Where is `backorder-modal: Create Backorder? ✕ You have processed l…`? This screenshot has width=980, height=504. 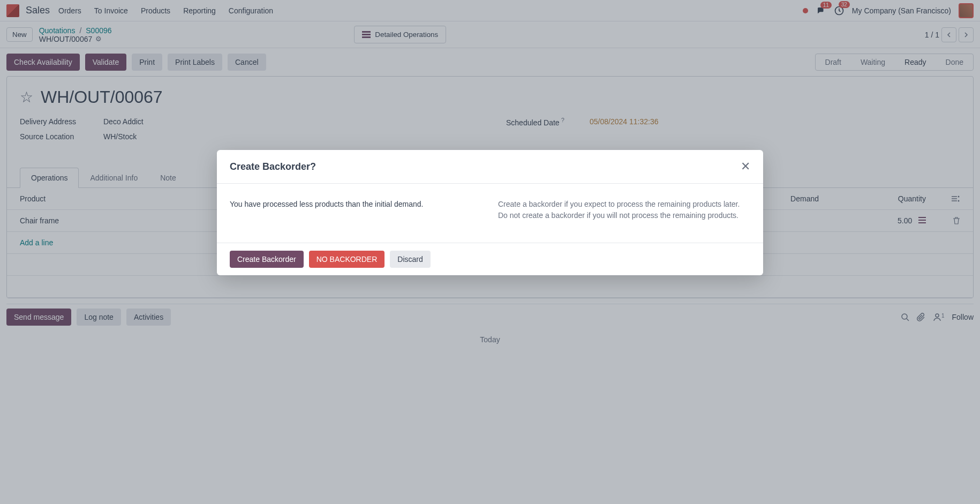 backorder-modal: Create Backorder? ✕ You have processed l… is located at coordinates (490, 213).